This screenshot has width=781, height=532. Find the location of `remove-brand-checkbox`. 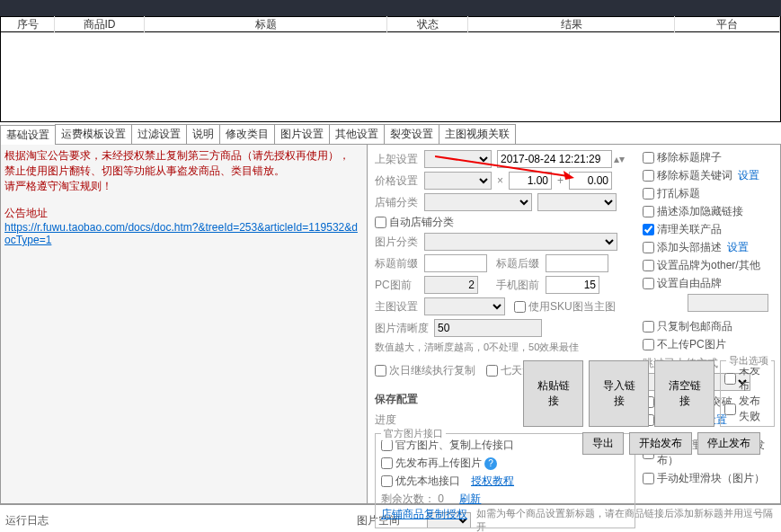

remove-brand-checkbox is located at coordinates (649, 158).